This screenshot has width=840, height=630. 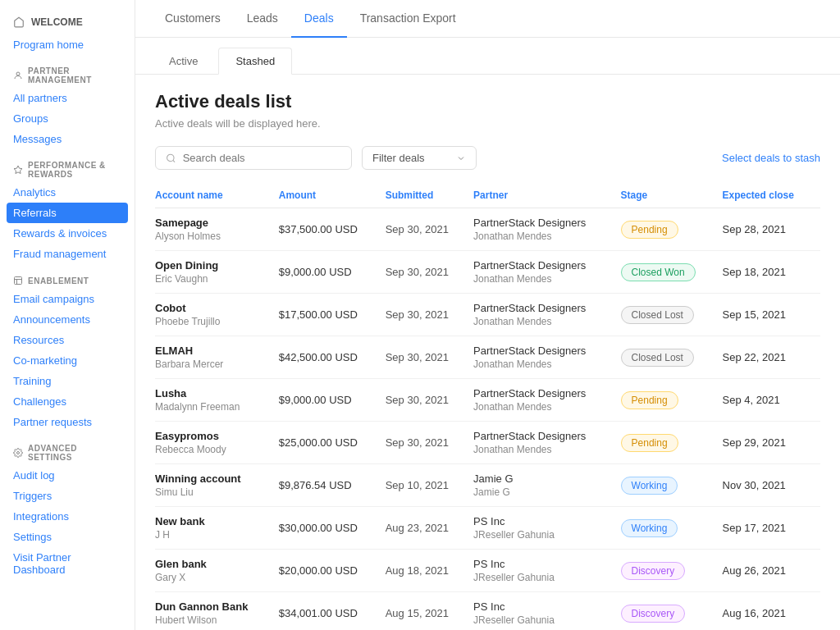 What do you see at coordinates (771, 612) in the screenshot?
I see `cell-expected-close-9: Aug 16, 2021` at bounding box center [771, 612].